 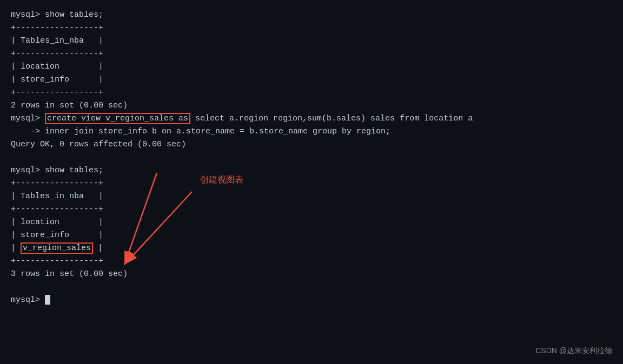 I want to click on line-15: | Tables_in_nba |, so click(x=312, y=197).